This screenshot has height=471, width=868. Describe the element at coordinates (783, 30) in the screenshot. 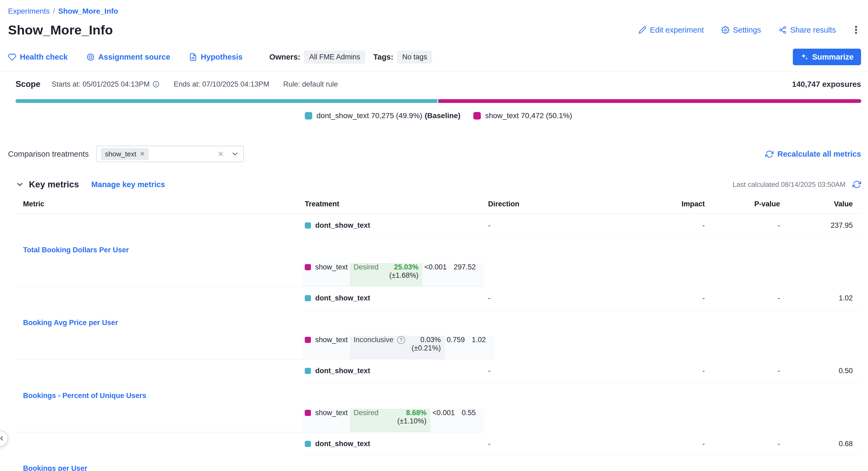

I see `share-icon` at that location.